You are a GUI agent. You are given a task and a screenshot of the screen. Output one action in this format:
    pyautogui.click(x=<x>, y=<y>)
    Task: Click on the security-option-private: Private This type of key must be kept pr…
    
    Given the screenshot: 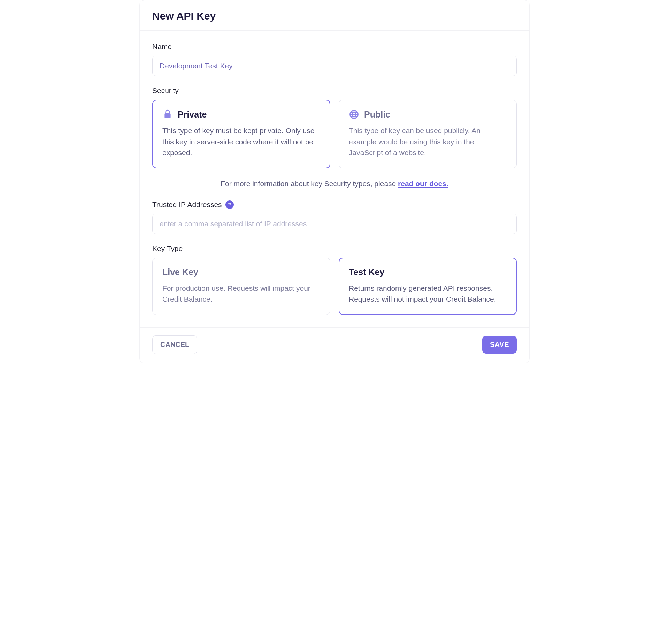 What is the action you would take?
    pyautogui.click(x=241, y=134)
    